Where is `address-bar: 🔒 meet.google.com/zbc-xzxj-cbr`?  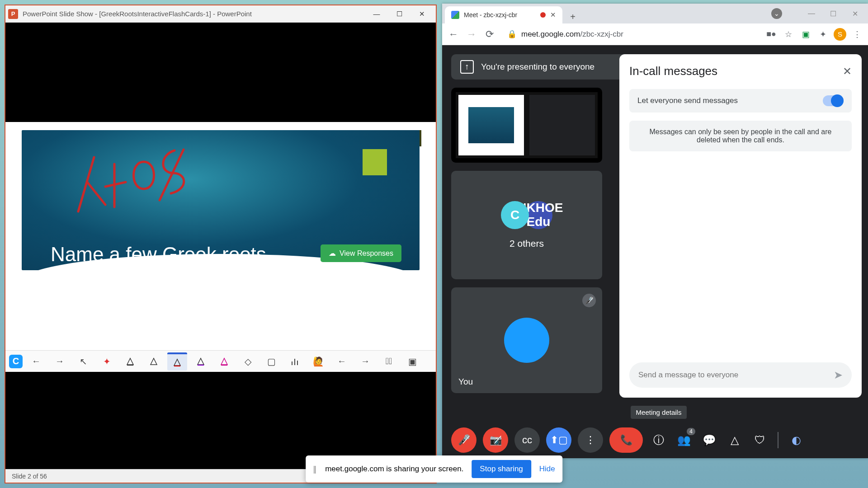
address-bar: 🔒 meet.google.com/zbc-xzxj-cbr is located at coordinates (631, 34).